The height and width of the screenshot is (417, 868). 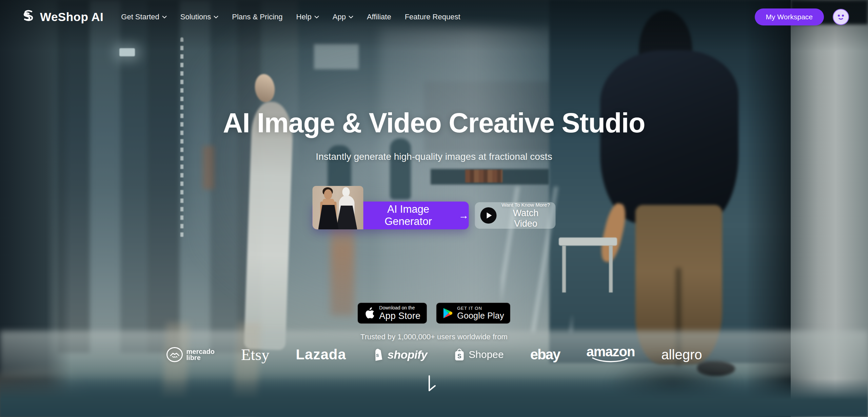 What do you see at coordinates (304, 17) in the screenshot?
I see `nav-item-label: Help` at bounding box center [304, 17].